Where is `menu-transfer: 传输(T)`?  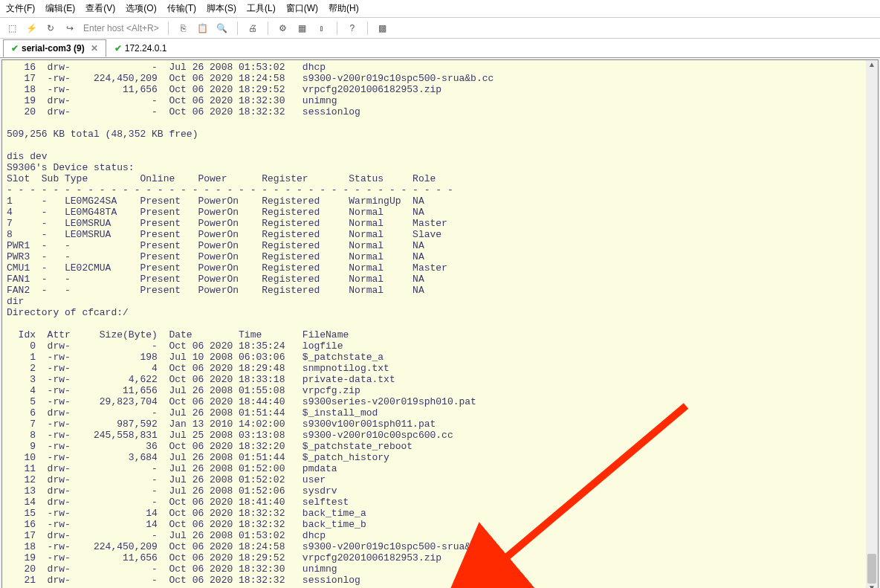
menu-transfer: 传输(T) is located at coordinates (181, 9).